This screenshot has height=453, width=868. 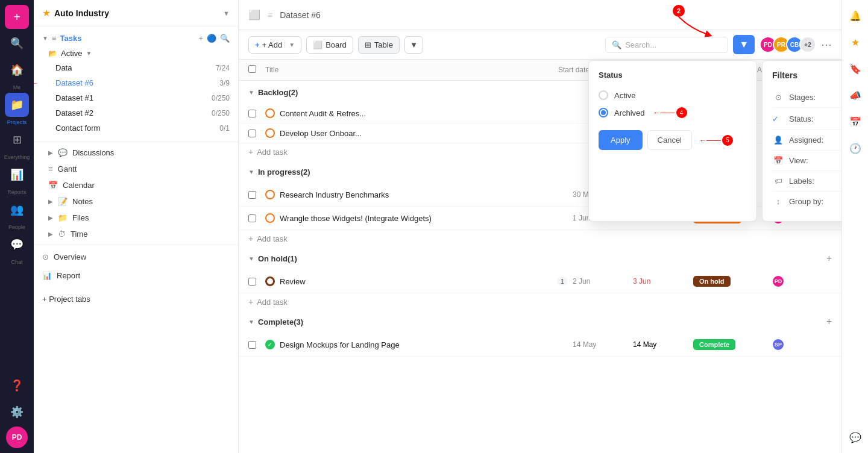 What do you see at coordinates (744, 45) in the screenshot?
I see `filter-button: ▼` at bounding box center [744, 45].